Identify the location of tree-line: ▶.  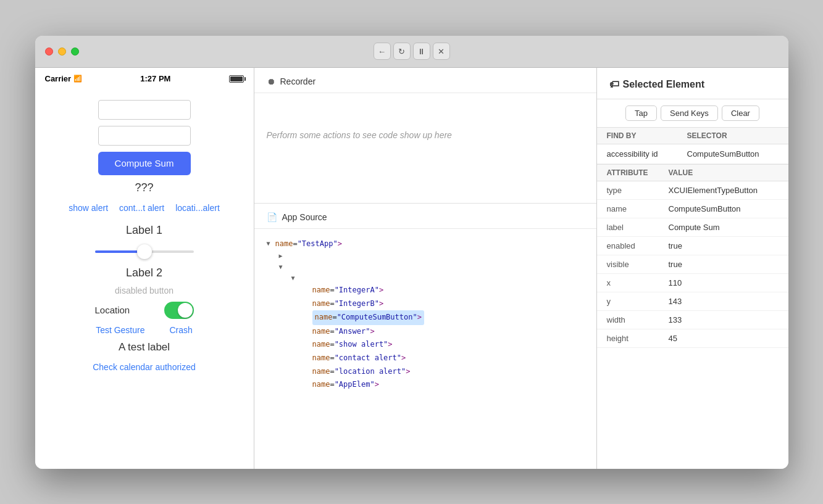
(425, 256).